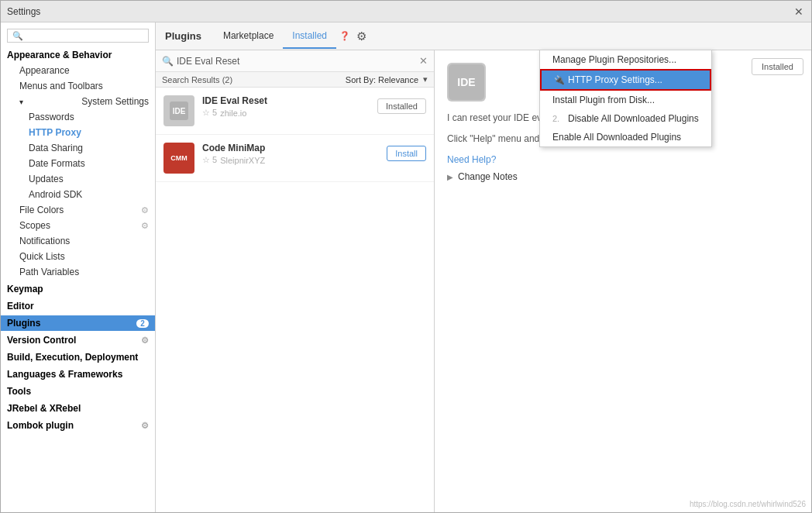  Describe the element at coordinates (296, 61) in the screenshot. I see `search-query-label: IDE Eval Reset` at that location.